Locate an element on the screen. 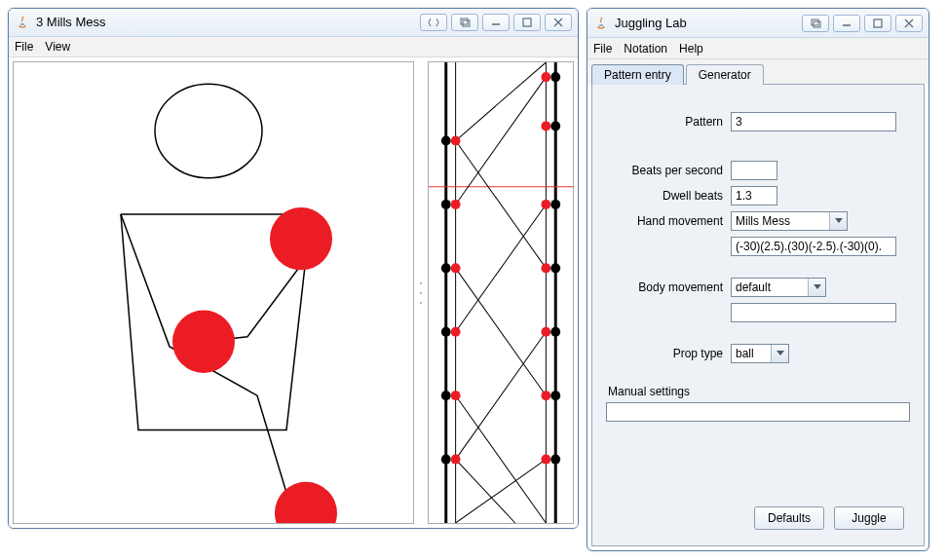 The image size is (947, 560). split-left-right-icon is located at coordinates (434, 22).